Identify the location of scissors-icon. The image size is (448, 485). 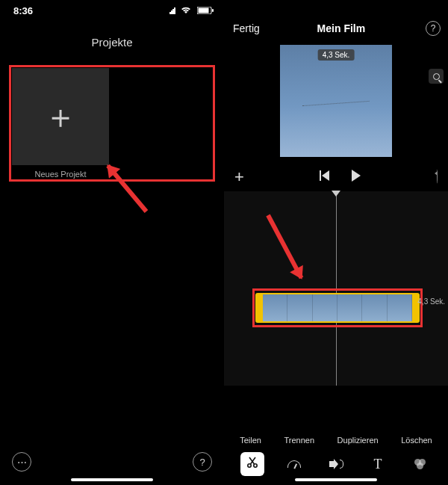
(252, 464).